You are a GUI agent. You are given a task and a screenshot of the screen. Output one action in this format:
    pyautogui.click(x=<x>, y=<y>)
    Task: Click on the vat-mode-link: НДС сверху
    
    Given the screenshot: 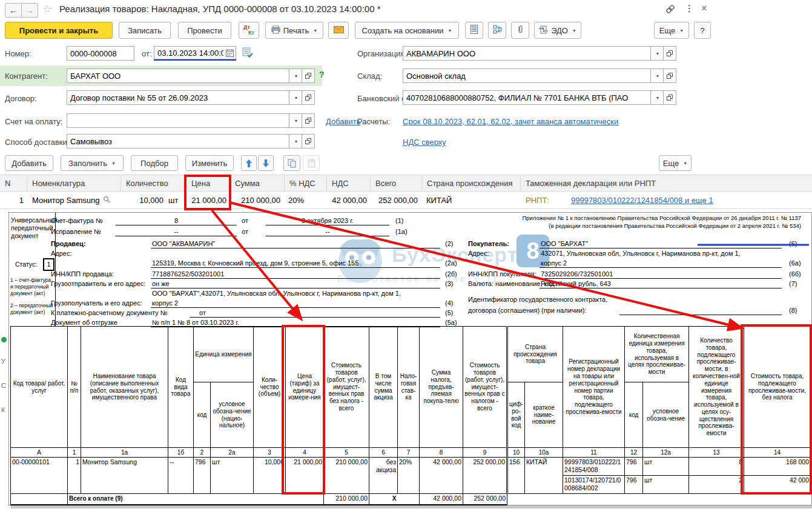 What is the action you would take?
    pyautogui.click(x=424, y=142)
    